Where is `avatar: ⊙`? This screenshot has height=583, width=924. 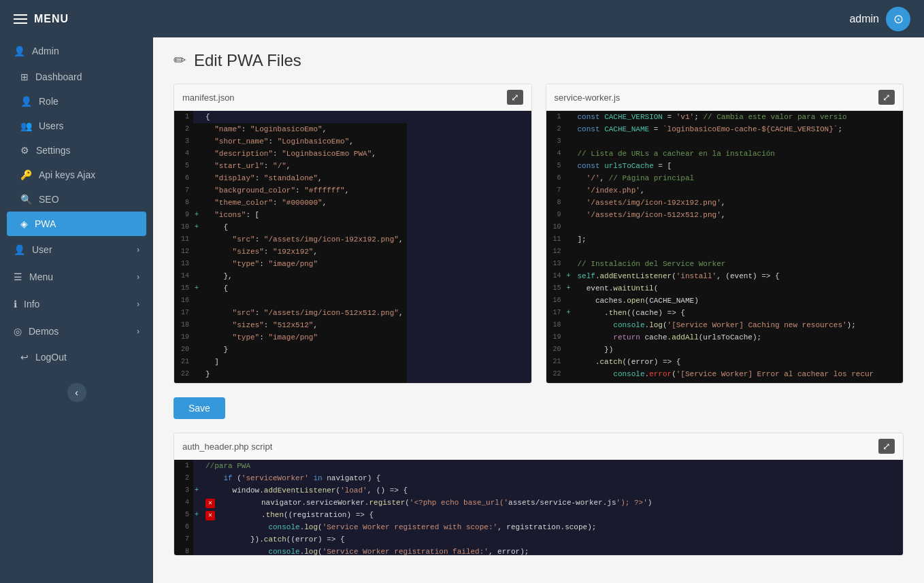
avatar: ⊙ is located at coordinates (898, 19).